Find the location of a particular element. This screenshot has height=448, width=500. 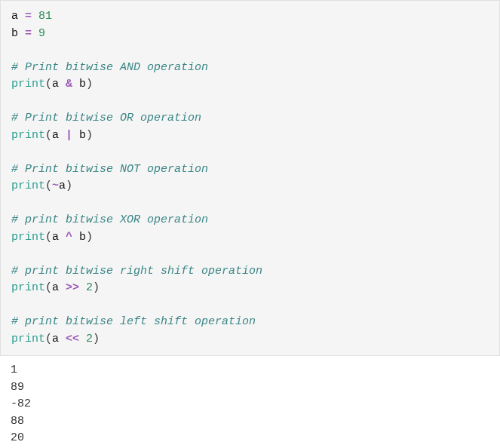

comment-text: # Print bitwise AND operation is located at coordinates (110, 68).